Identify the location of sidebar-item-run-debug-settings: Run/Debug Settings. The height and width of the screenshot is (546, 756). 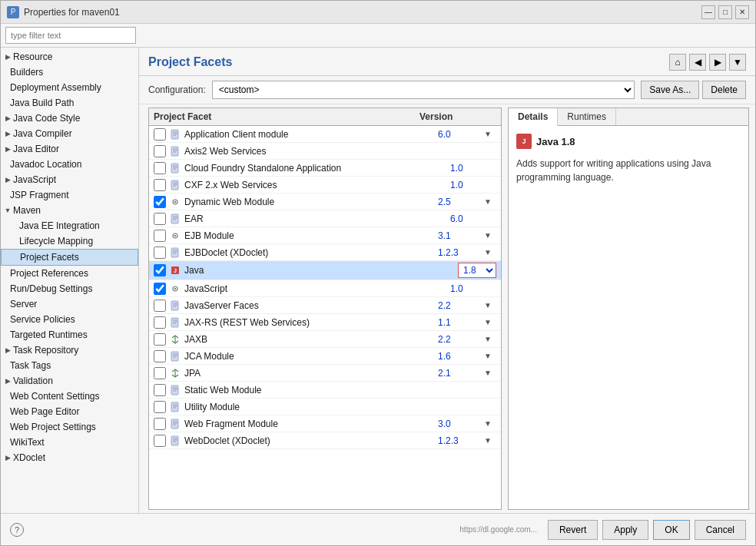
(69, 289).